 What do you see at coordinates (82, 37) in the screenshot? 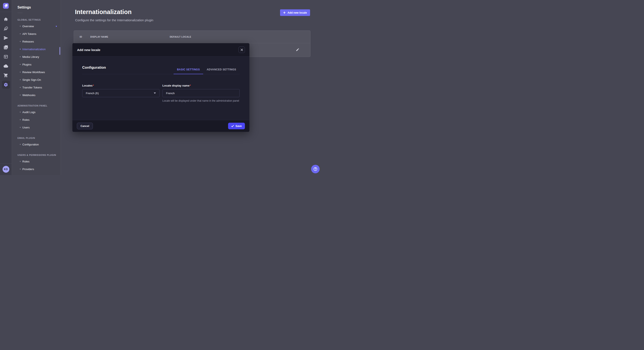
I see `column-id: ID` at bounding box center [82, 37].